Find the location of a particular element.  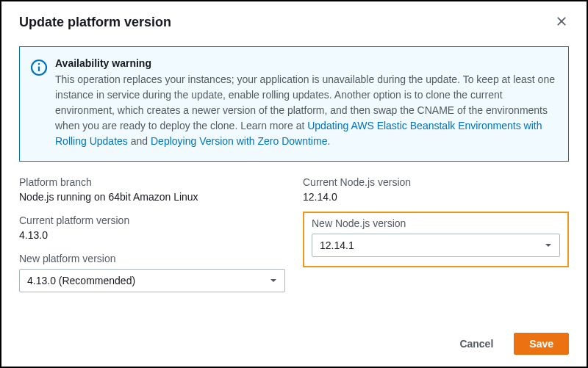

new-platform-version-label: New platform version is located at coordinates (152, 259).